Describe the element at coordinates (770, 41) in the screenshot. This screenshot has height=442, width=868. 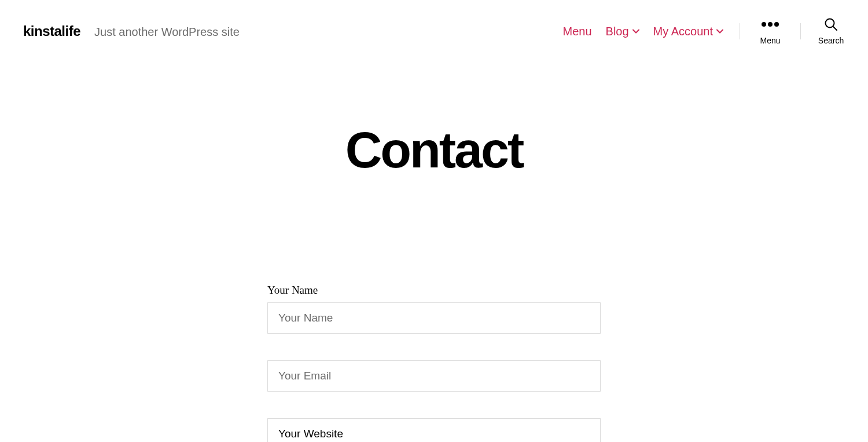
I see `menu-button-label: Menu` at that location.